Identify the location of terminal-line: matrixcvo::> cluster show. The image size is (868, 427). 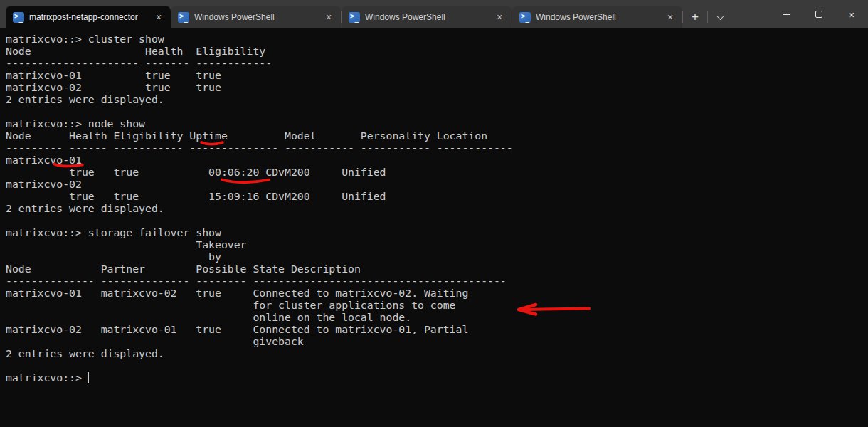
(437, 38).